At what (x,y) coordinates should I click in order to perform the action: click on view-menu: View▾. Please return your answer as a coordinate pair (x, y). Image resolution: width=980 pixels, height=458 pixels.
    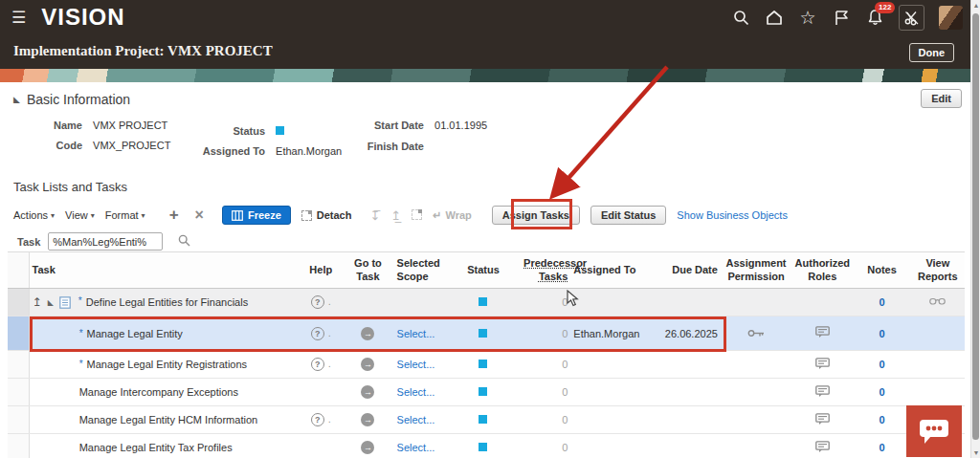
    Looking at the image, I should click on (80, 215).